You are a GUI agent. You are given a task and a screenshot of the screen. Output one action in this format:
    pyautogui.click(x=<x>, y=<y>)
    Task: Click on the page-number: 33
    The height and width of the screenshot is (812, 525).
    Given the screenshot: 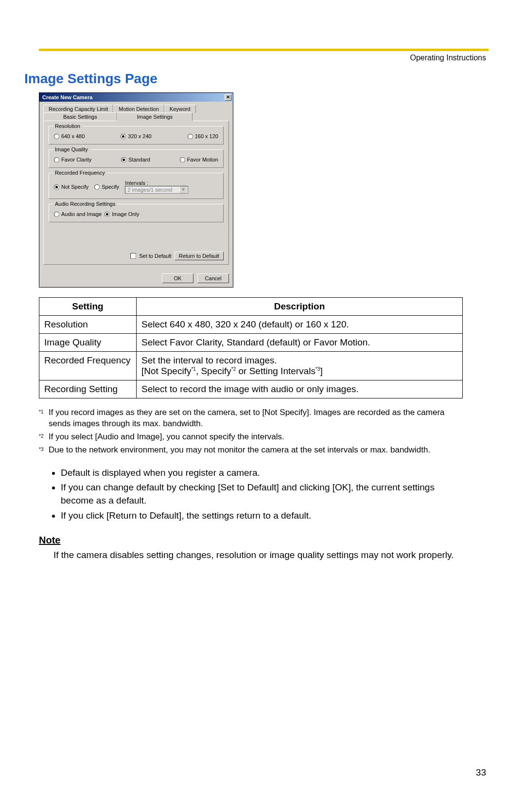 What is the action you would take?
    pyautogui.click(x=481, y=773)
    